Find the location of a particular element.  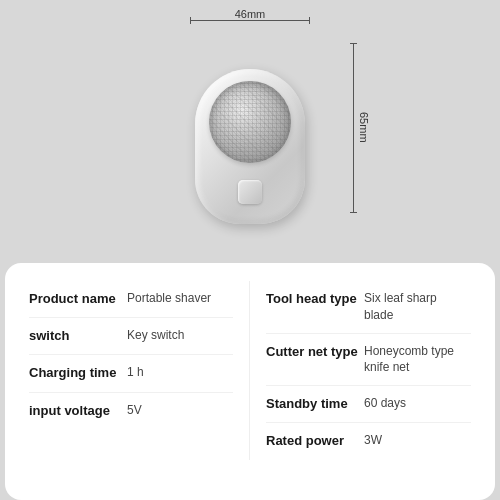

spec-pair: Charging time 1 h is located at coordinates (131, 373).